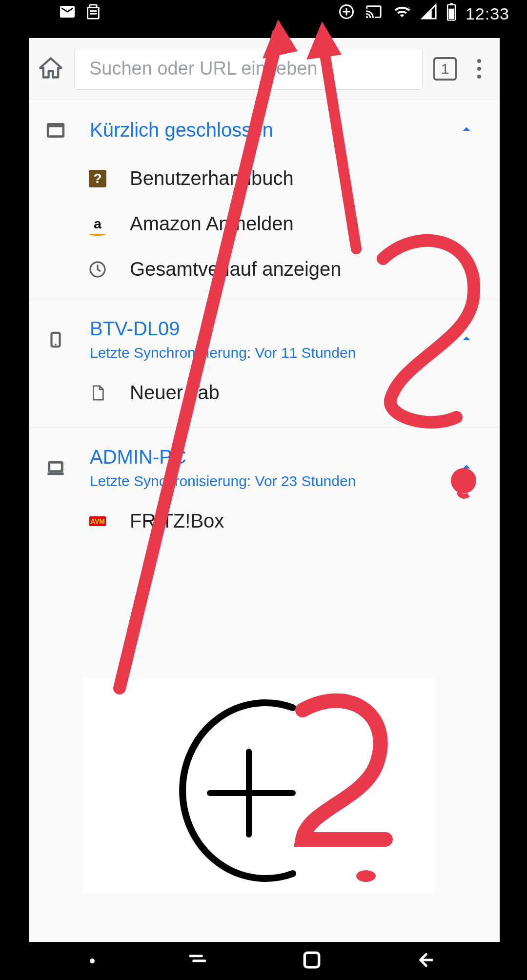 This screenshot has width=527, height=980. Describe the element at coordinates (451, 14) in the screenshot. I see `battery-icon` at that location.